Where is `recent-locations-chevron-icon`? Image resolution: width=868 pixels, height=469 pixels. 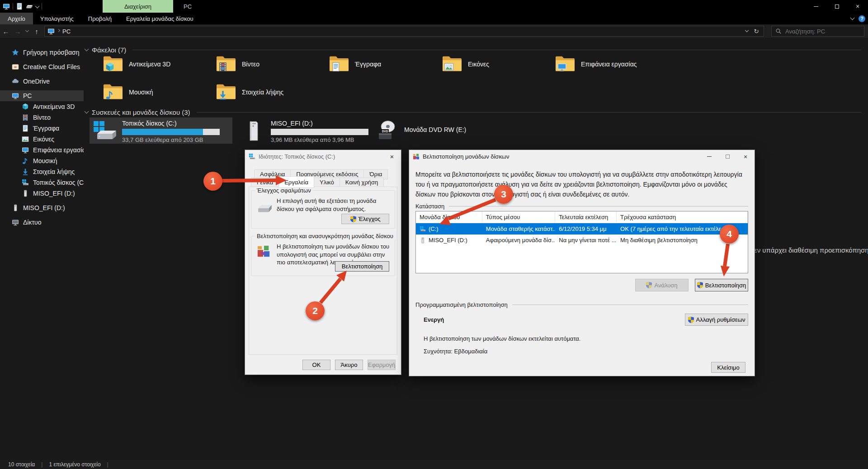 recent-locations-chevron-icon is located at coordinates (27, 31).